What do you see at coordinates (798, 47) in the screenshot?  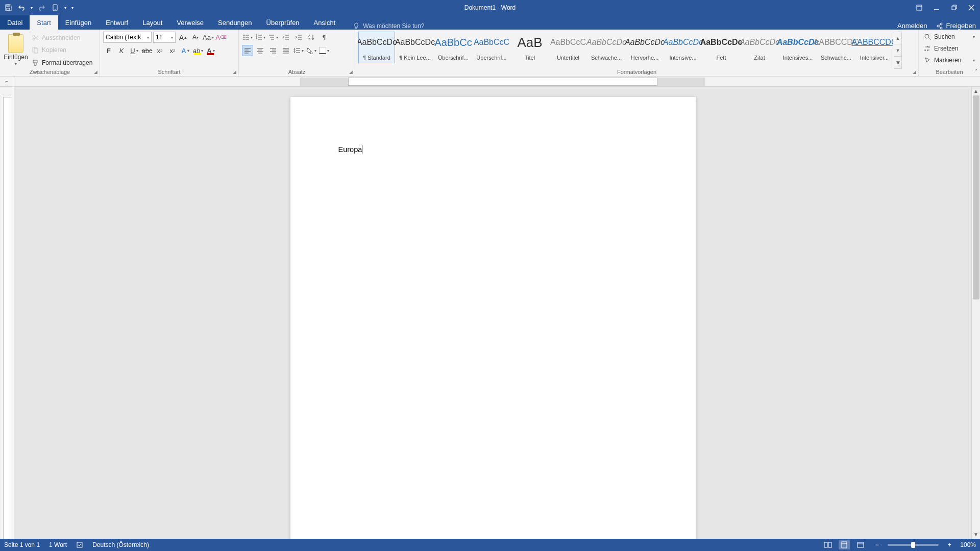 I see `style-item-11: AaBbCcDcIntensives...` at bounding box center [798, 47].